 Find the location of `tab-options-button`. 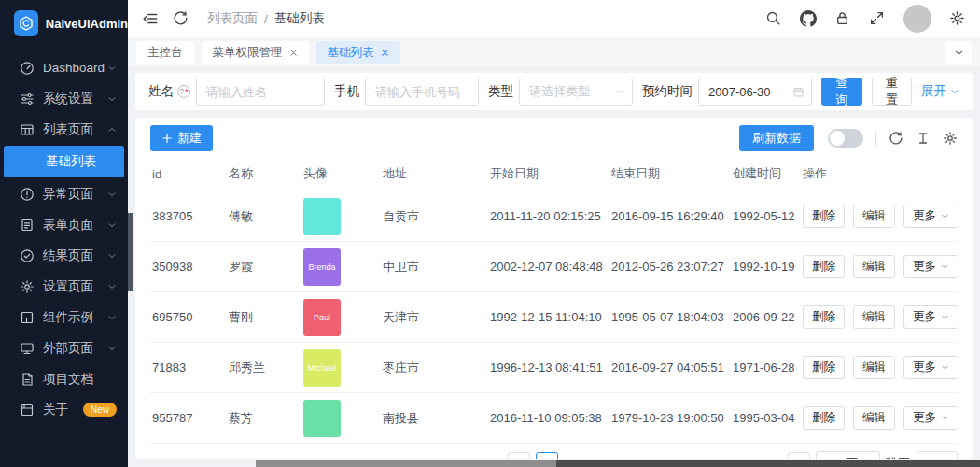

tab-options-button is located at coordinates (959, 52).